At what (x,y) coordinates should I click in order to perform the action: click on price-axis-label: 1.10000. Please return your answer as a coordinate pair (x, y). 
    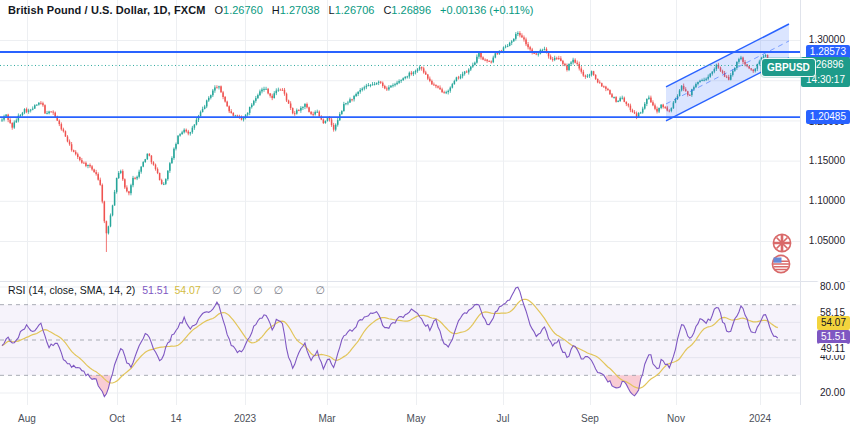
    Looking at the image, I should click on (827, 201).